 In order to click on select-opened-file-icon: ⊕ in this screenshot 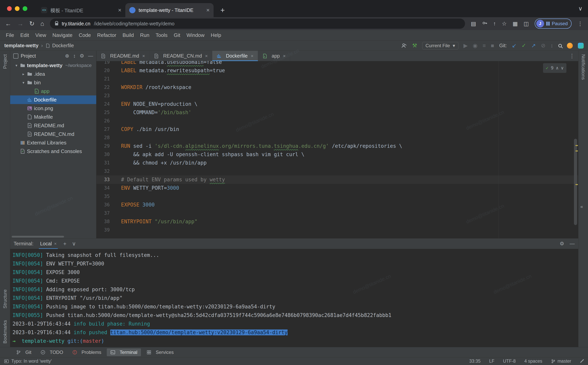, I will do `click(67, 56)`.